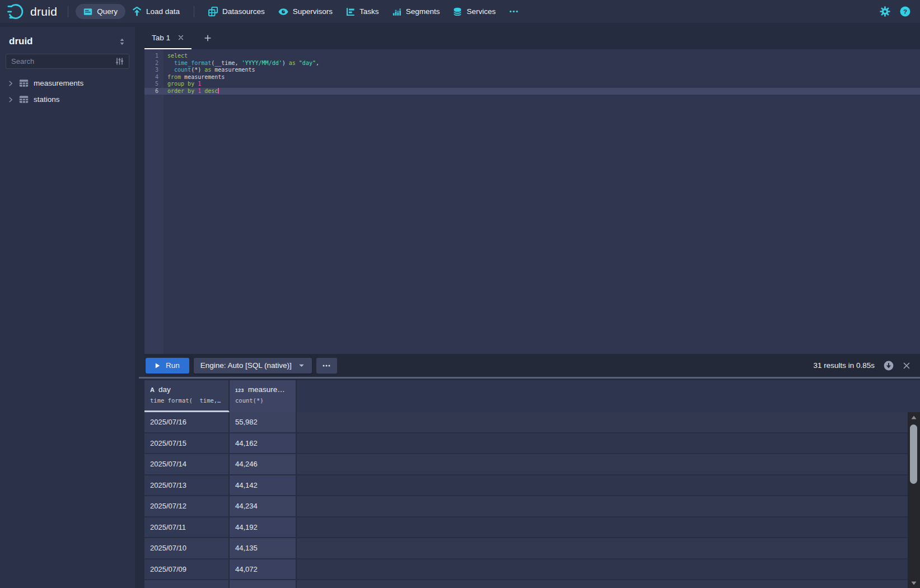 The width and height of the screenshot is (920, 588). What do you see at coordinates (187, 444) in the screenshot?
I see `cell-day: 2025/07/15` at bounding box center [187, 444].